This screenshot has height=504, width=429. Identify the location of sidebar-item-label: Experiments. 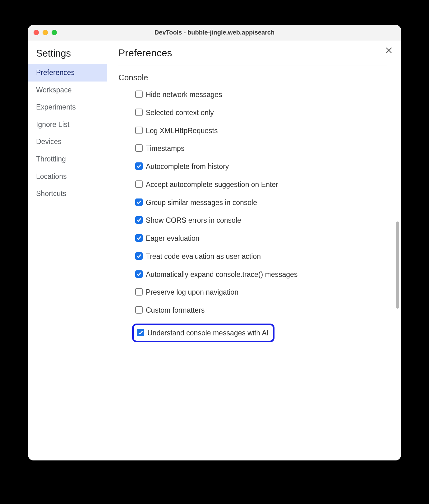
(56, 107).